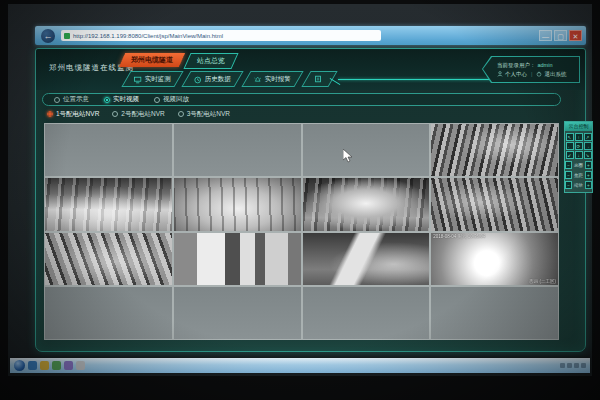 This screenshot has width=600, height=400. Describe the element at coordinates (204, 114) in the screenshot. I see `radio-nvr-3: 3号配电站NVR` at that location.